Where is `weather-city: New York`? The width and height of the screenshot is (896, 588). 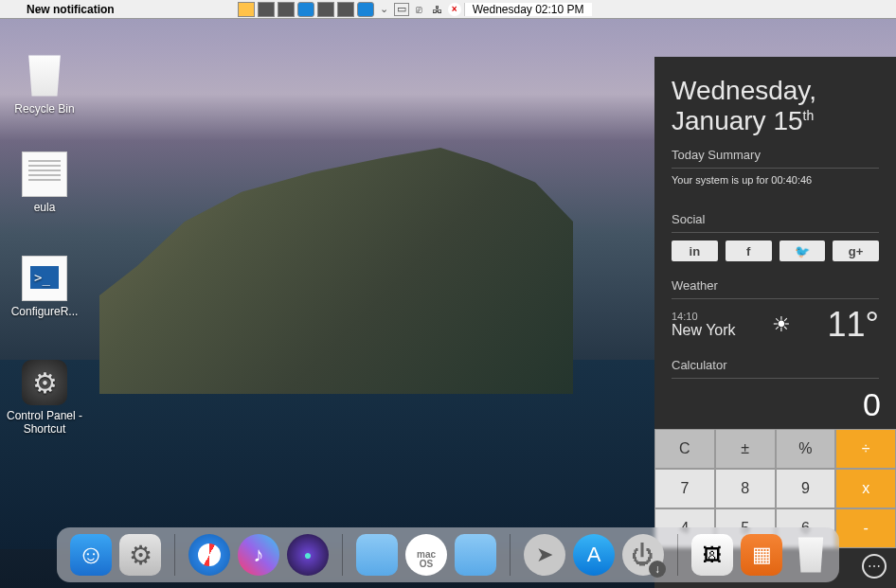 weather-city: New York is located at coordinates (704, 330).